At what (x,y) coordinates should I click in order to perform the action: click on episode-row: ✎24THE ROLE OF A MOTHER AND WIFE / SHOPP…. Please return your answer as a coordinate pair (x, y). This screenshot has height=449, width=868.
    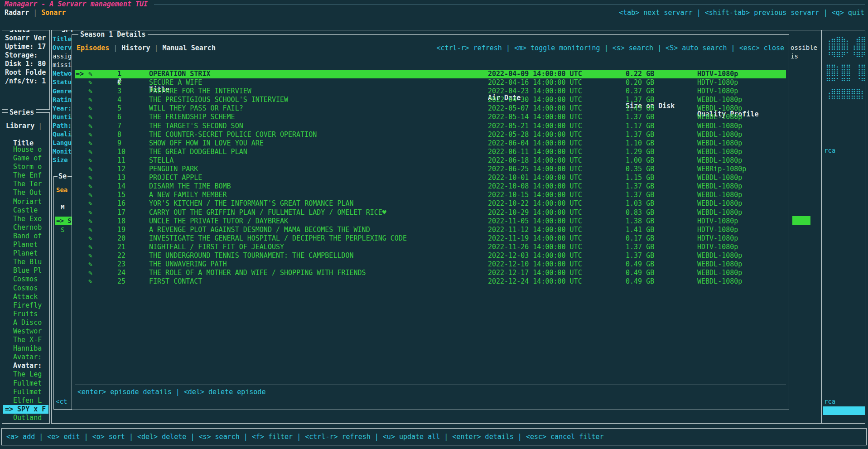
    Looking at the image, I should click on (430, 273).